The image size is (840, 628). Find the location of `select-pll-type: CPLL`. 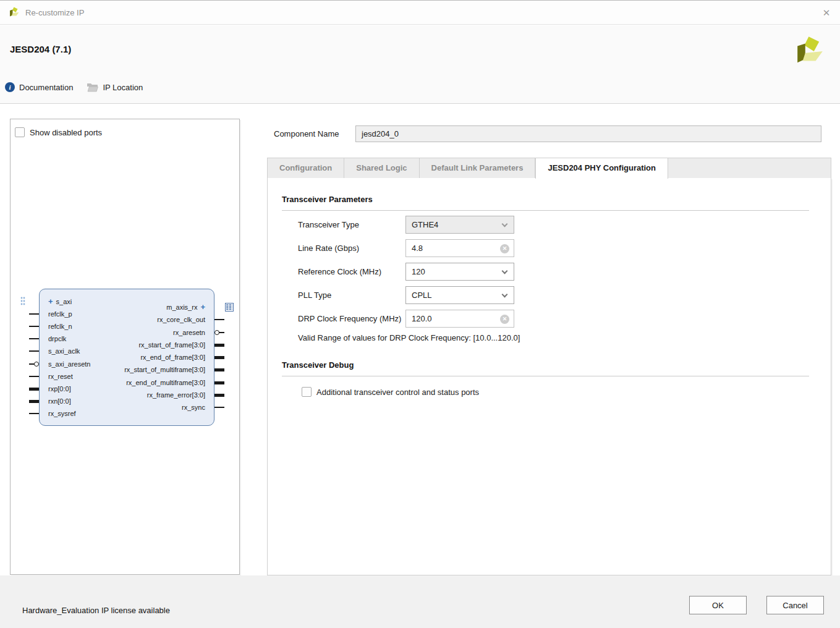

select-pll-type: CPLL is located at coordinates (460, 295).